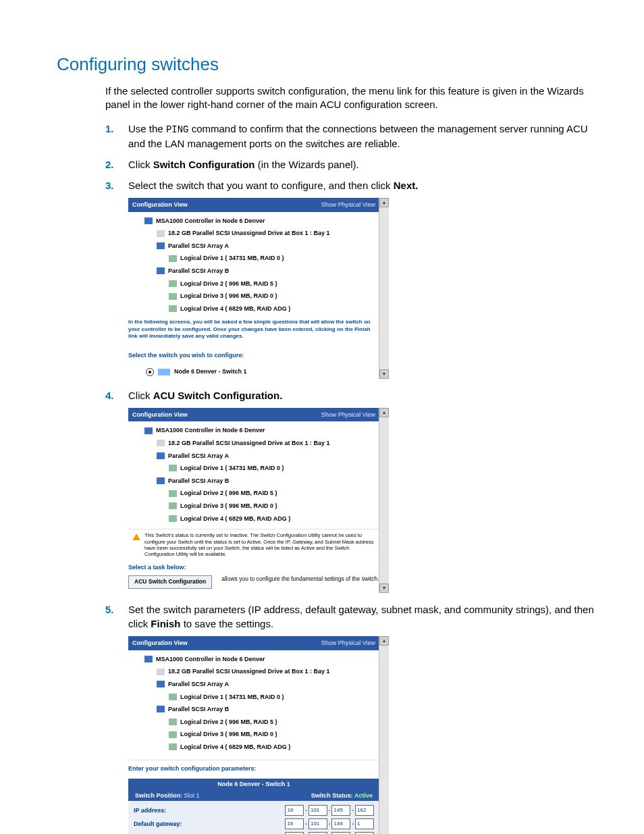  What do you see at coordinates (294, 810) in the screenshot?
I see `ip-octet-1: 16` at bounding box center [294, 810].